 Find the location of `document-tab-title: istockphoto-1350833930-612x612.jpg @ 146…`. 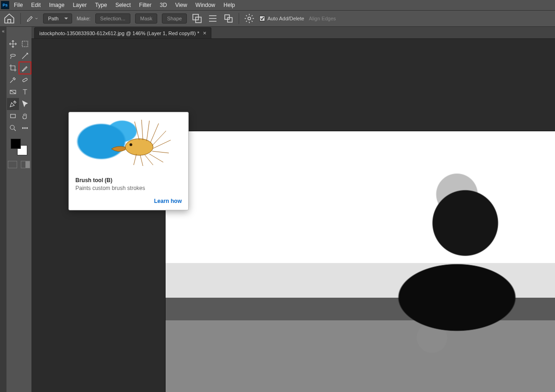

document-tab-title: istockphoto-1350833930-612x612.jpg @ 146… is located at coordinates (119, 33).